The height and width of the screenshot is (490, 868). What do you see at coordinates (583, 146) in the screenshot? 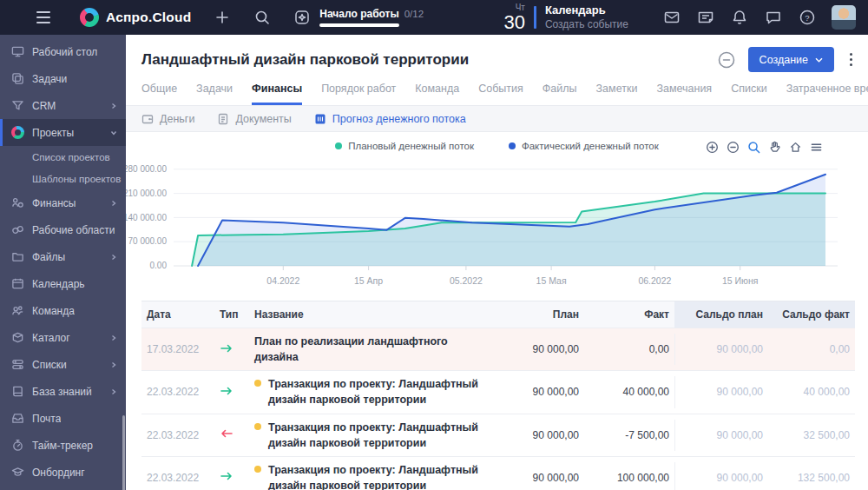
I see `legend-fact: Фактический денежный поток` at bounding box center [583, 146].